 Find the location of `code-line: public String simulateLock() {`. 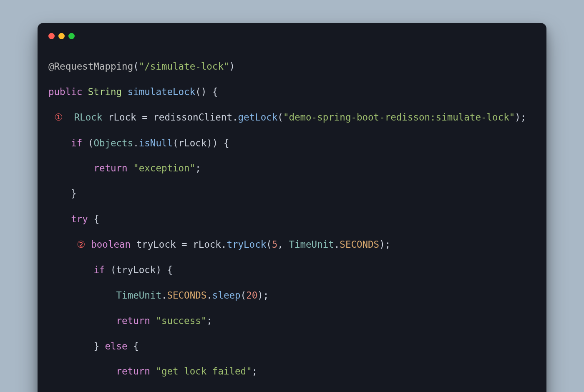

code-line: public String simulateLock() { is located at coordinates (292, 92).